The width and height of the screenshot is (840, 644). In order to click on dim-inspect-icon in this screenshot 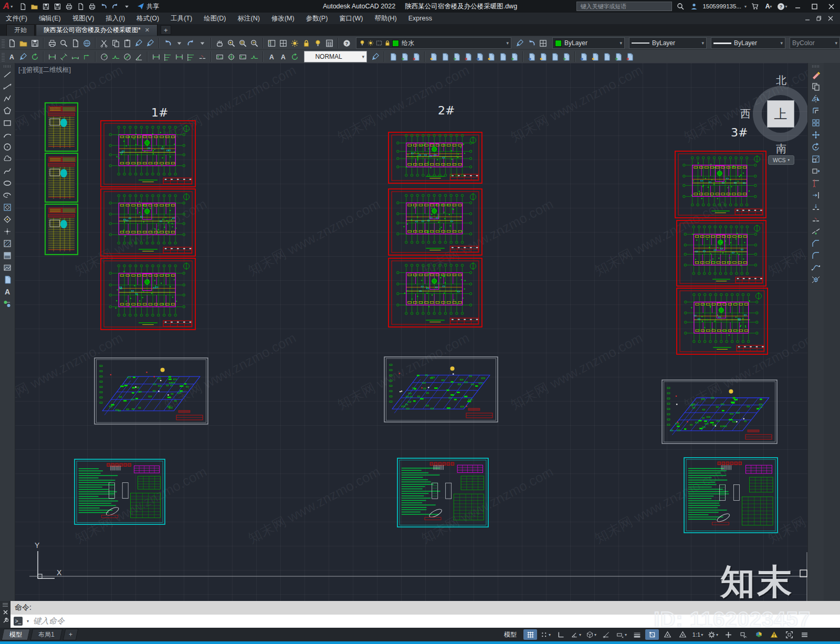, I will do `click(243, 57)`.